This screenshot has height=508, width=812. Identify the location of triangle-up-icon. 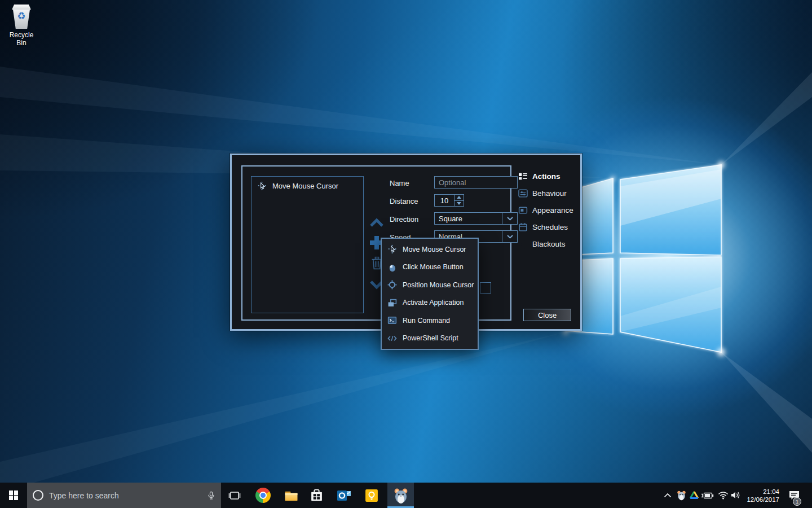
(459, 198).